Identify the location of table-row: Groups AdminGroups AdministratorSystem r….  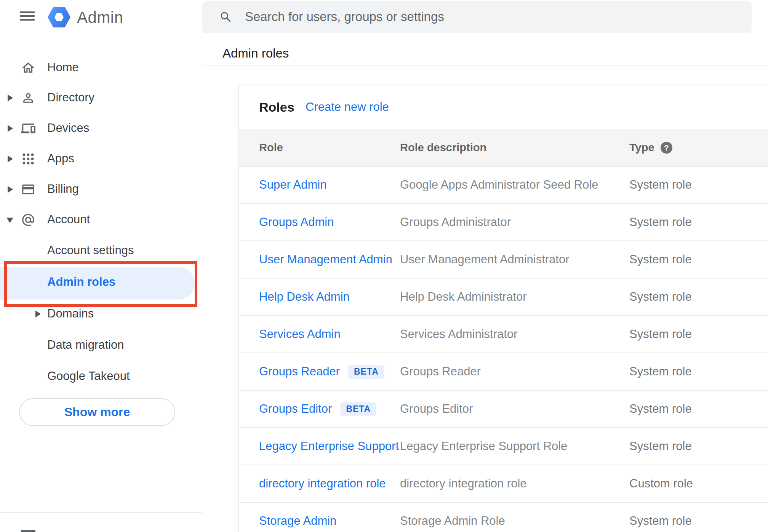
(504, 223).